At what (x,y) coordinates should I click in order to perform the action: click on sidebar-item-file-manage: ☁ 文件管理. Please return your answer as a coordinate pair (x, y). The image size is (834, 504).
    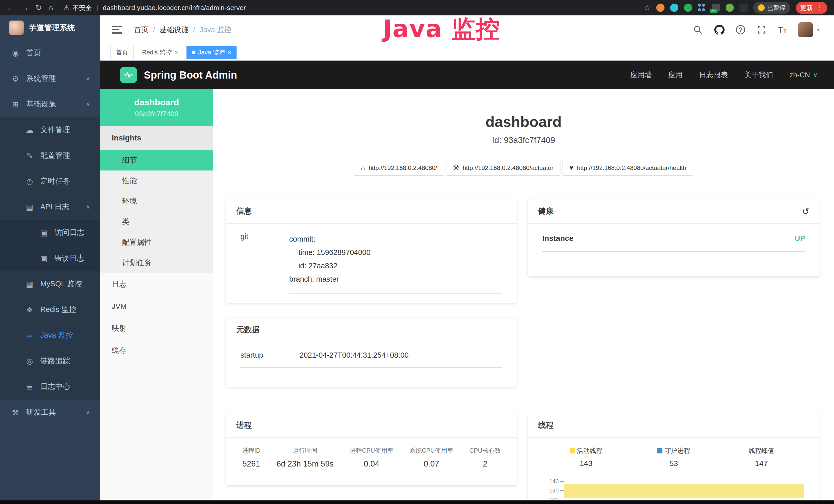
    Looking at the image, I should click on (50, 130).